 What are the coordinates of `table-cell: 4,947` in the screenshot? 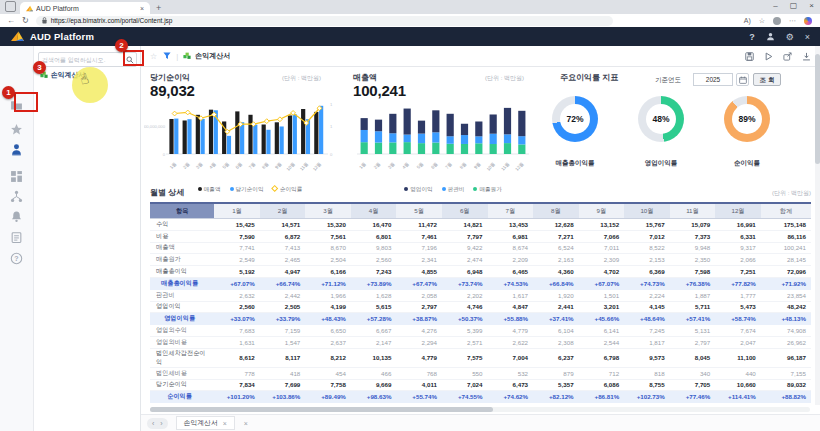 It's located at (283, 272).